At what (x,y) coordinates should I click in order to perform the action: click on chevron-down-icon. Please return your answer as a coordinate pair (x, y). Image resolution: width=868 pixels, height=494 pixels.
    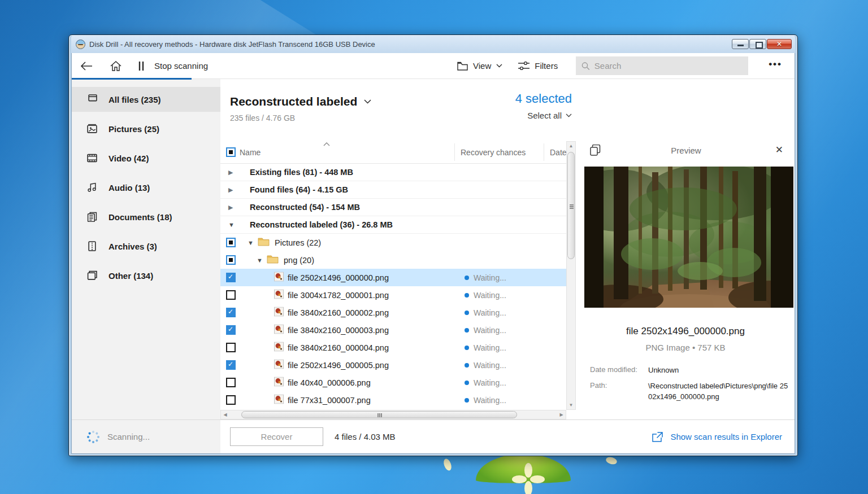
    Looking at the image, I should click on (500, 65).